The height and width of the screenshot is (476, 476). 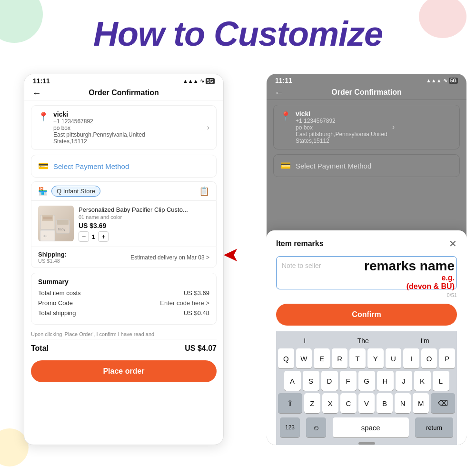 I want to click on summary-promo: Promo Code Enter code here >, so click(x=124, y=303).